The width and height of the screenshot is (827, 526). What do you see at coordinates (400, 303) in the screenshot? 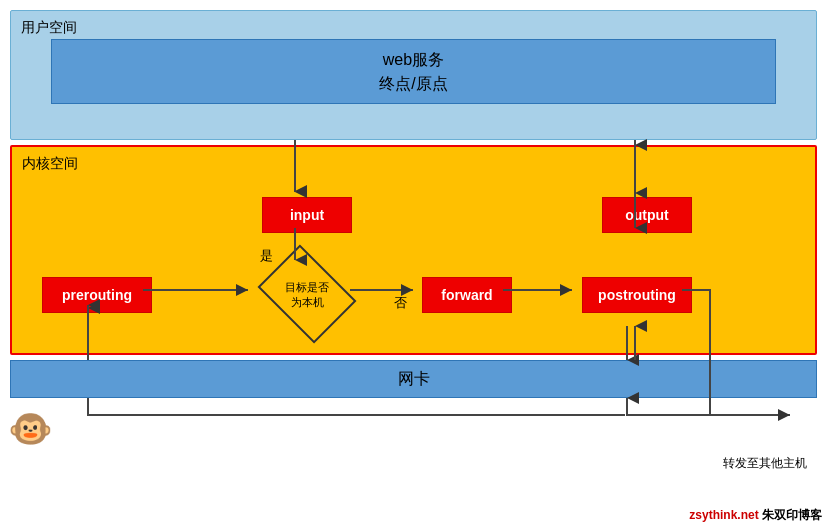
I see `no-label: 否` at bounding box center [400, 303].